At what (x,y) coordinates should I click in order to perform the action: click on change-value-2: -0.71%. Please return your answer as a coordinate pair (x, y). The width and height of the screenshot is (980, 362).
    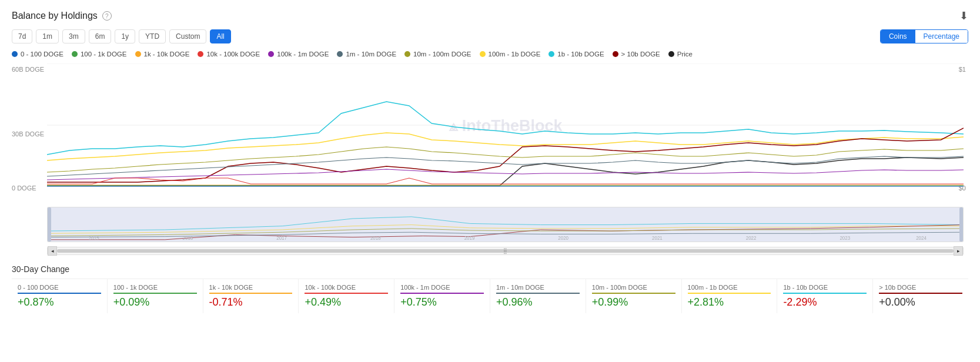
    Looking at the image, I should click on (251, 302).